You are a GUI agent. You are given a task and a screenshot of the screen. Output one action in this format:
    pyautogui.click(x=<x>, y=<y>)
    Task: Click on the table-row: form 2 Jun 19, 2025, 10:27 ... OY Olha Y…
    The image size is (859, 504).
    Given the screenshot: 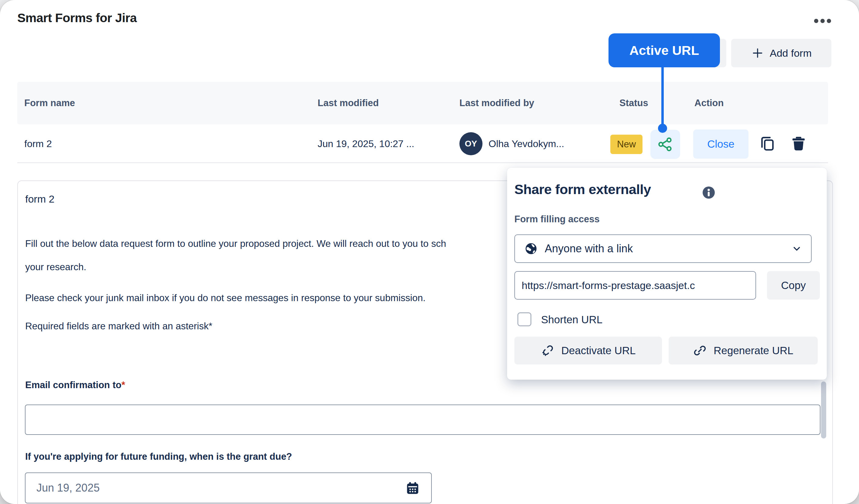 What is the action you would take?
    pyautogui.click(x=423, y=144)
    